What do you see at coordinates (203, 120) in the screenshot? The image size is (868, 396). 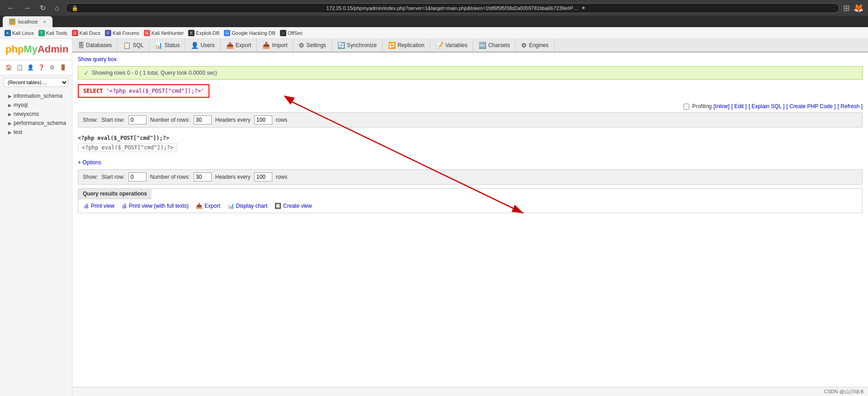 I see `number-of-rows-input-top` at bounding box center [203, 120].